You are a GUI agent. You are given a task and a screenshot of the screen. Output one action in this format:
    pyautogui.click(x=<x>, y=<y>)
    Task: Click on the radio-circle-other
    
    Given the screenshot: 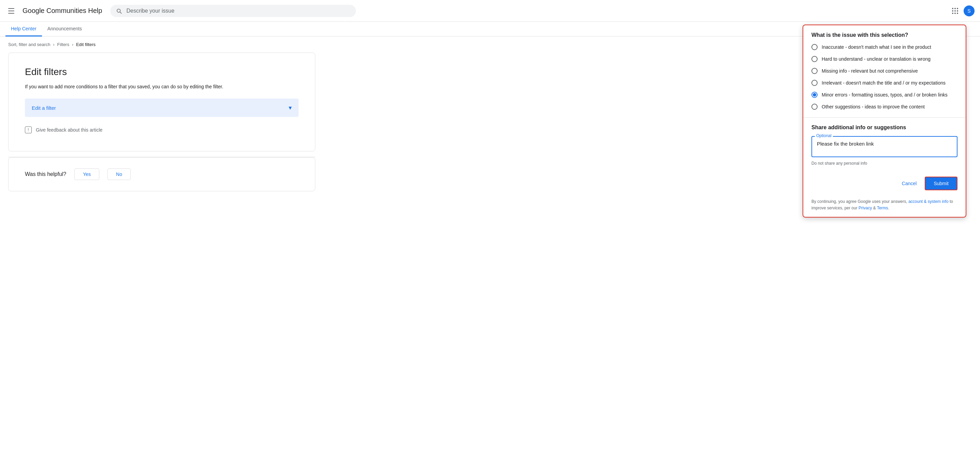 What is the action you would take?
    pyautogui.click(x=815, y=107)
    